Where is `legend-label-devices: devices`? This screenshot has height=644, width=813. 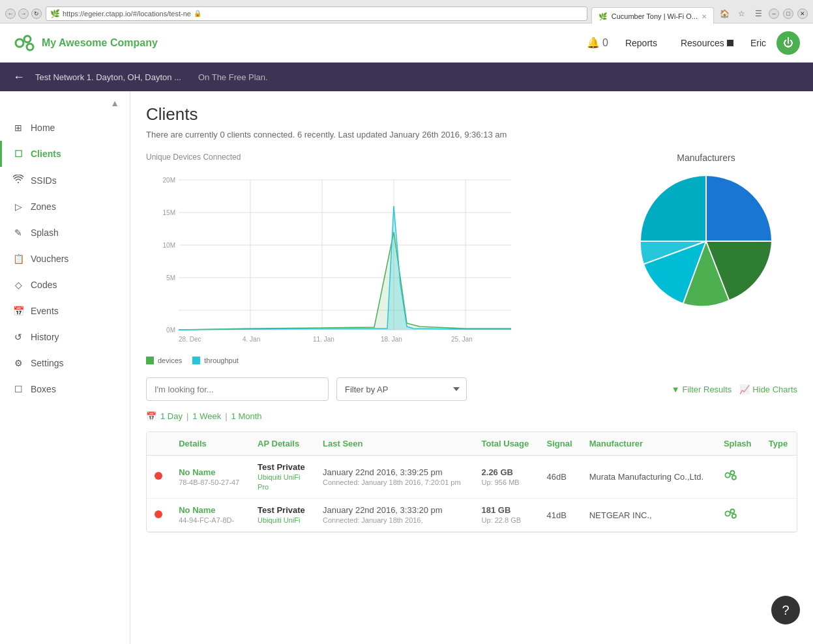
legend-label-devices: devices is located at coordinates (170, 360).